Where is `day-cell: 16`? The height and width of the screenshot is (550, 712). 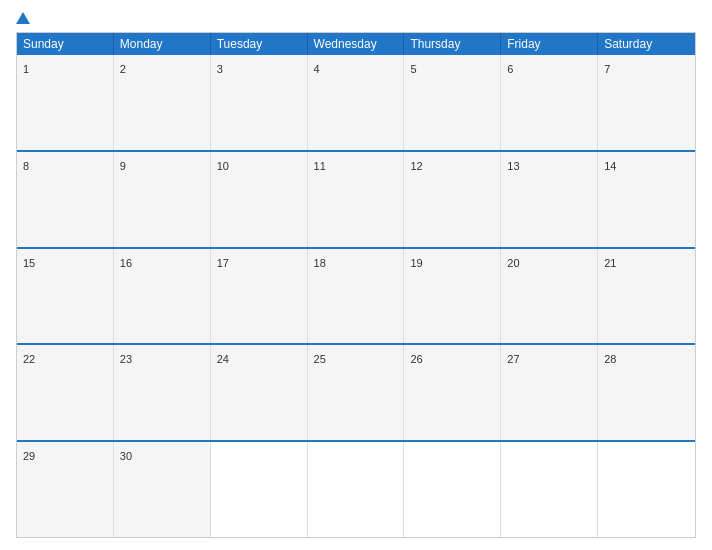 day-cell: 16 is located at coordinates (162, 296).